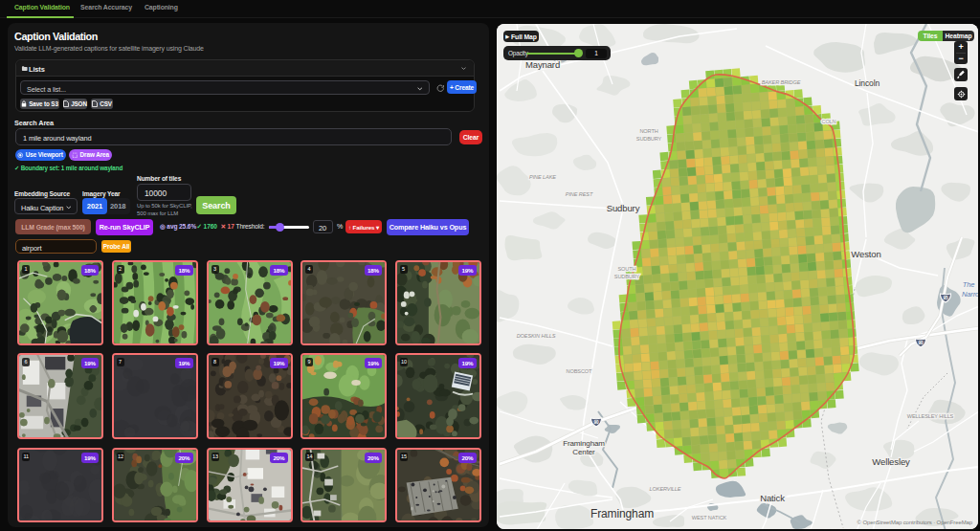  I want to click on svg-text: COLN, so click(829, 122).